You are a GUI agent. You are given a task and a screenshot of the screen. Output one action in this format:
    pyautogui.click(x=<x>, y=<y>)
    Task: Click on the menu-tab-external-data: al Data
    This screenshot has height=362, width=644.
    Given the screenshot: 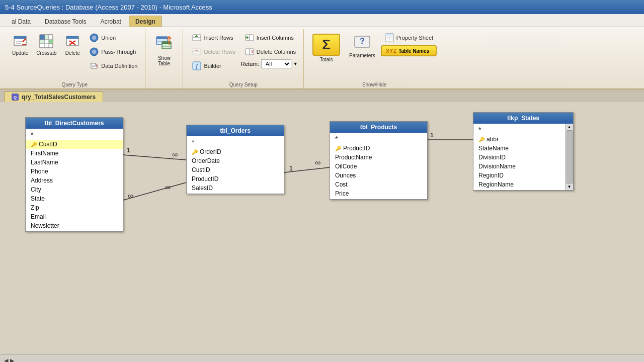 What is the action you would take?
    pyautogui.click(x=21, y=21)
    